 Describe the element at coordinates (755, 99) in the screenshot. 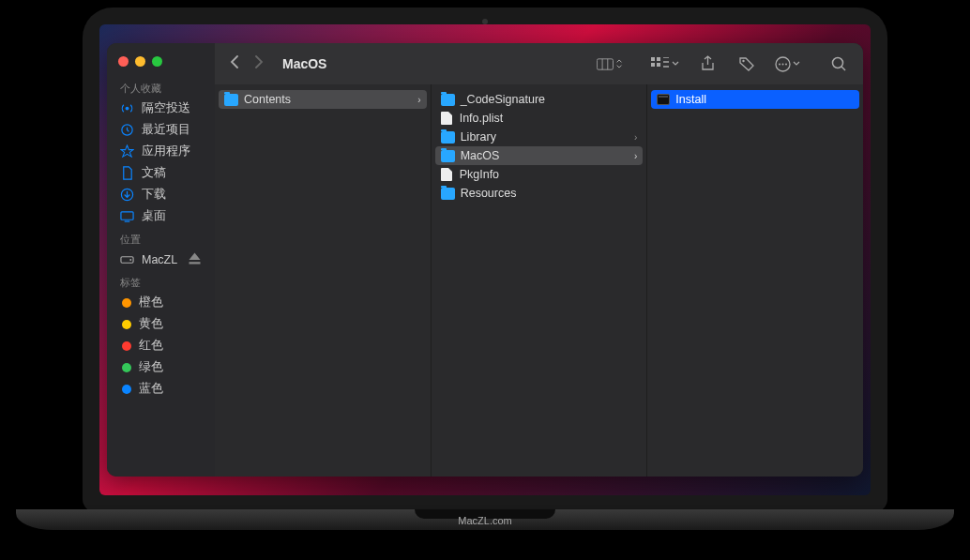

I see `file-row: Install` at that location.